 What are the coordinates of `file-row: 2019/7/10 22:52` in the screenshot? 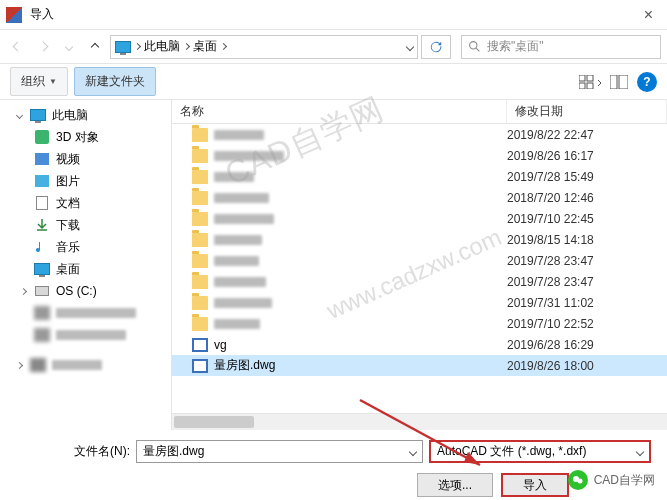 It's located at (420, 324).